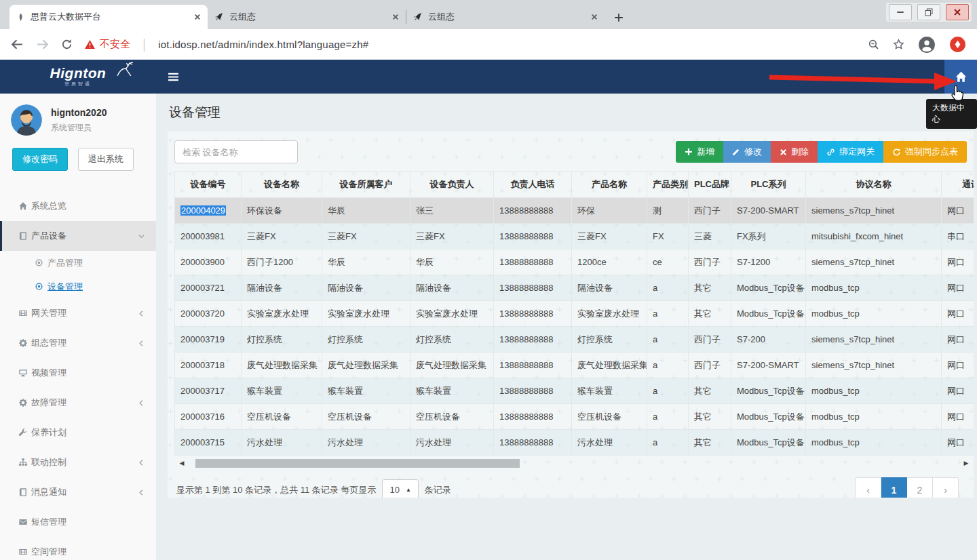  I want to click on table-cell: 1200ce, so click(609, 262).